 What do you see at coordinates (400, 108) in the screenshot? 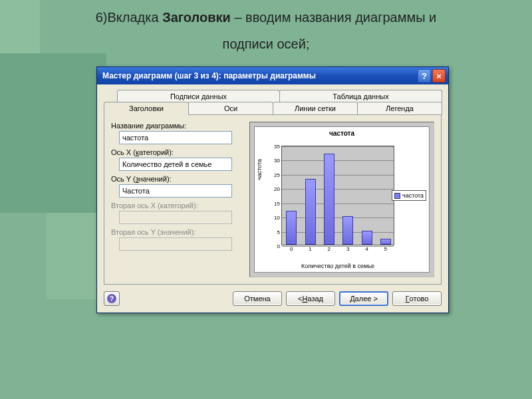
I see `tab-legend: Легенда` at bounding box center [400, 108].